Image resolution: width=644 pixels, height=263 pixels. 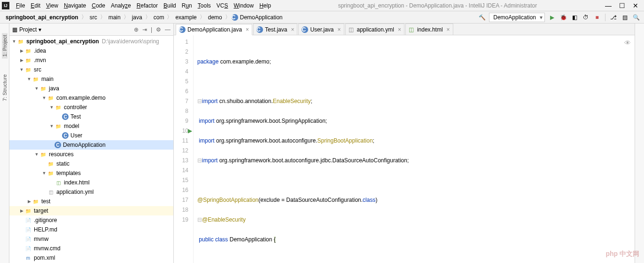 What do you see at coordinates (214, 30) in the screenshot?
I see `tab-demoapplication: CDemoApplication.java×` at bounding box center [214, 30].